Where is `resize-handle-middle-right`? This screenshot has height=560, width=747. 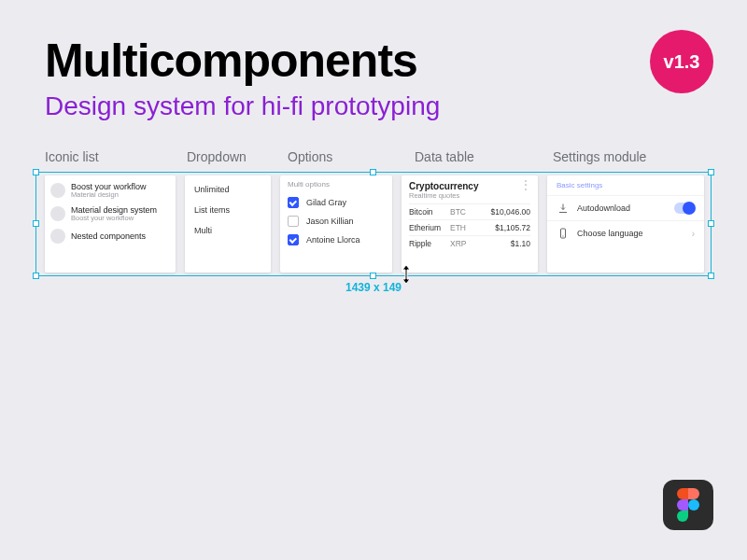
resize-handle-middle-right is located at coordinates (712, 224).